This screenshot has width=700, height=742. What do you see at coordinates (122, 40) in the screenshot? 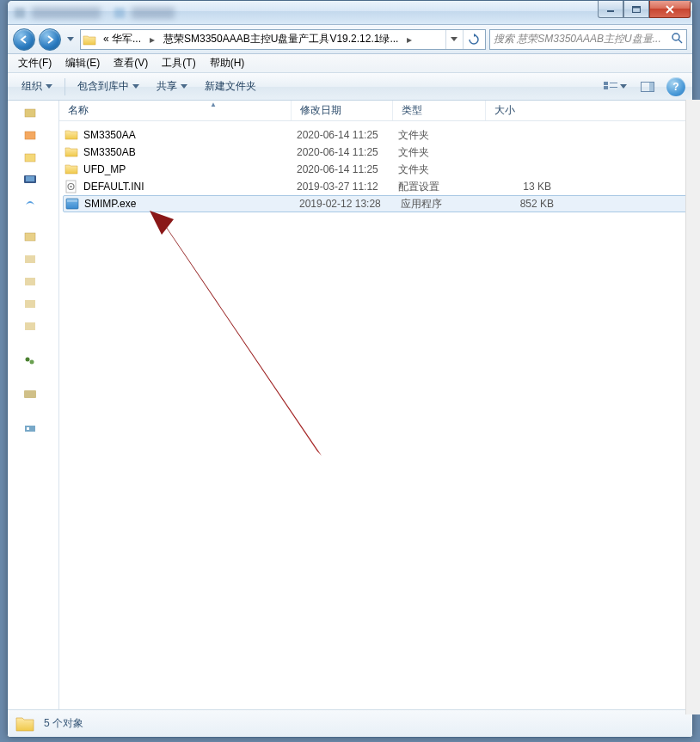
I see `breadcrumb-seg-1: « 华军...` at bounding box center [122, 40].